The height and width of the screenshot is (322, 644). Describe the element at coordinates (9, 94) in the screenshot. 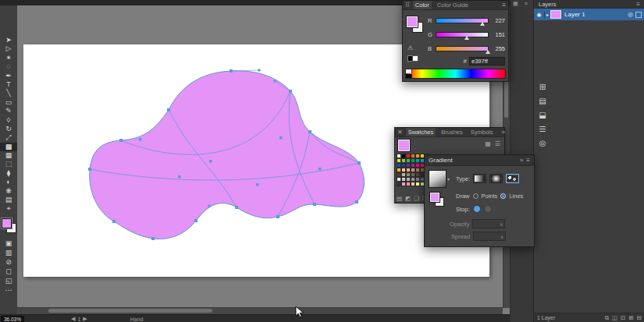

I see `line-segment-tool: ╲` at that location.